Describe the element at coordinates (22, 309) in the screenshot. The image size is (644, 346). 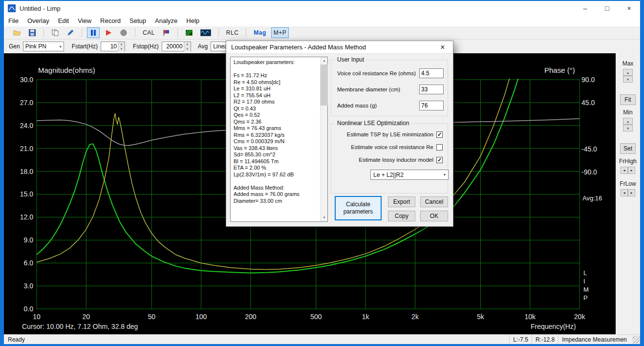
I see `y-tick-label: 0.0` at that location.